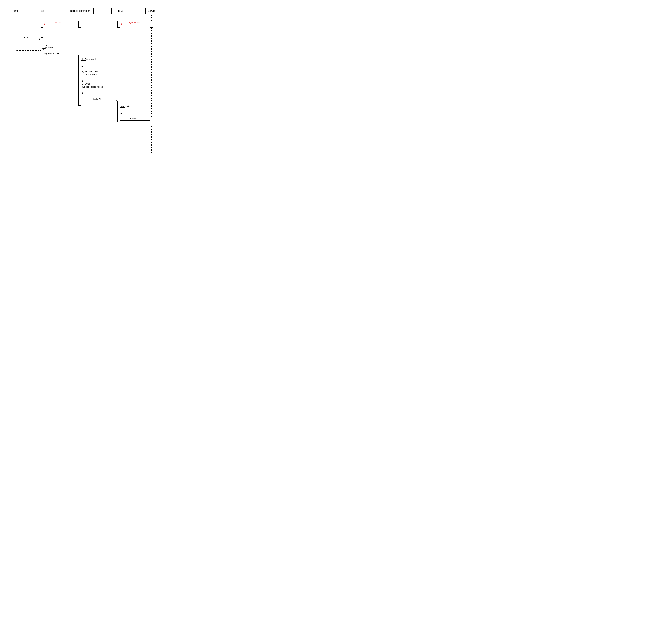 Image resolution: width=672 pixels, height=636 pixels. What do you see at coordinates (26, 37) in the screenshot?
I see `svg-text: apply` at bounding box center [26, 37].